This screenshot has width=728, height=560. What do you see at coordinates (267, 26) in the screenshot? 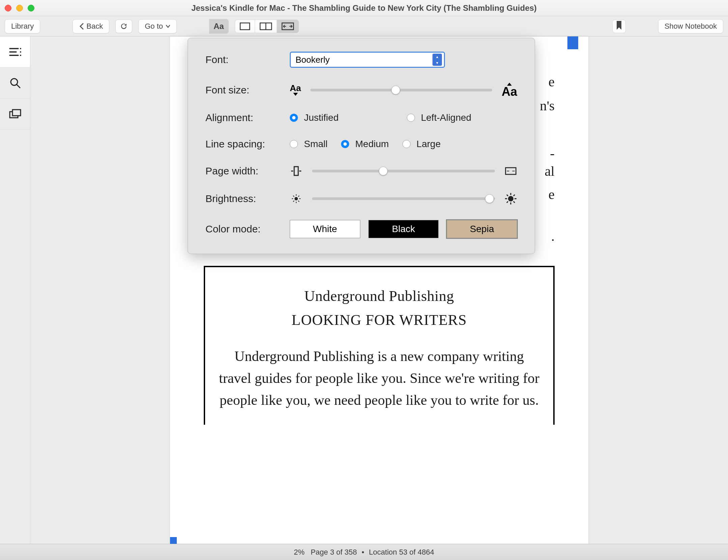
I see `layout-mode-group` at bounding box center [267, 26].